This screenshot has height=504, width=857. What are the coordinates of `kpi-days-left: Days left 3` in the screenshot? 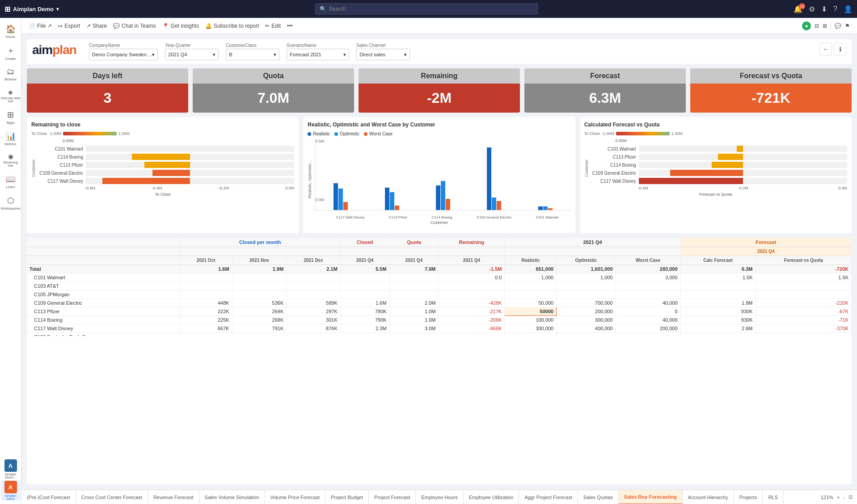 It's located at (107, 90).